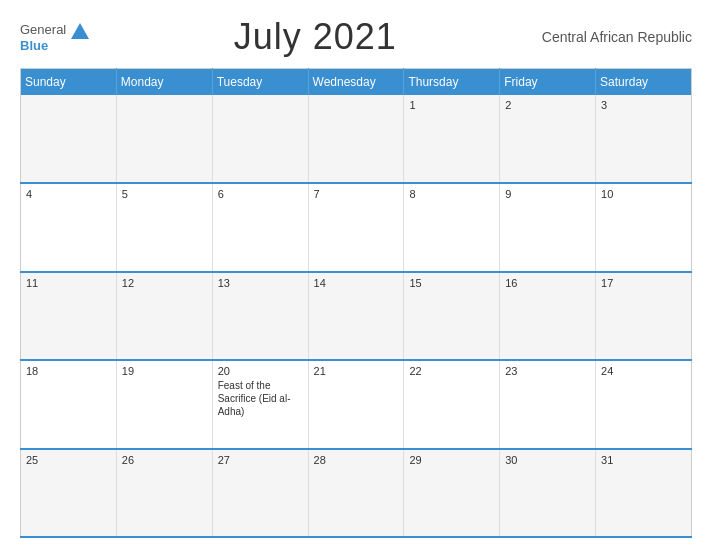 This screenshot has height=550, width=712. What do you see at coordinates (644, 227) in the screenshot?
I see `calendar-cell: 10` at bounding box center [644, 227].